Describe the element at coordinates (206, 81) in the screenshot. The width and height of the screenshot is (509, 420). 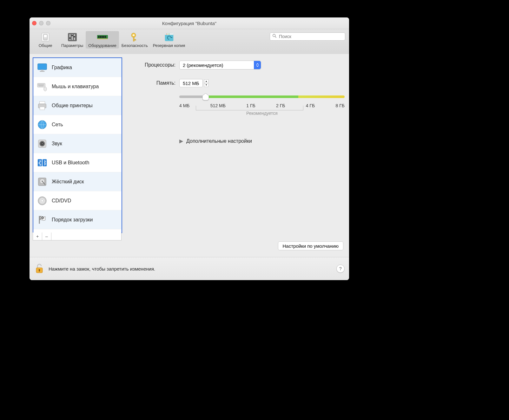
I see `memory-step-up: ▴` at that location.